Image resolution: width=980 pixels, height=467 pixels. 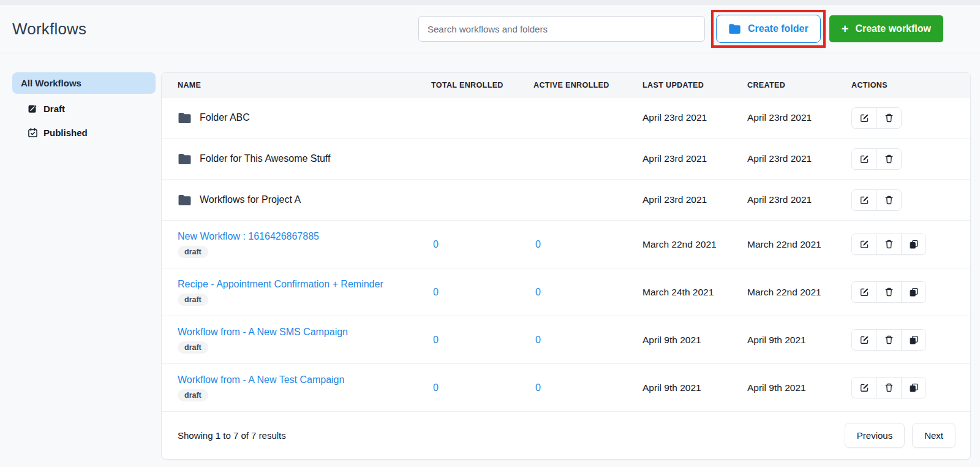 What do you see at coordinates (281, 284) in the screenshot?
I see `row-name: Recipe - Appointment Confirmation + Remi…` at bounding box center [281, 284].